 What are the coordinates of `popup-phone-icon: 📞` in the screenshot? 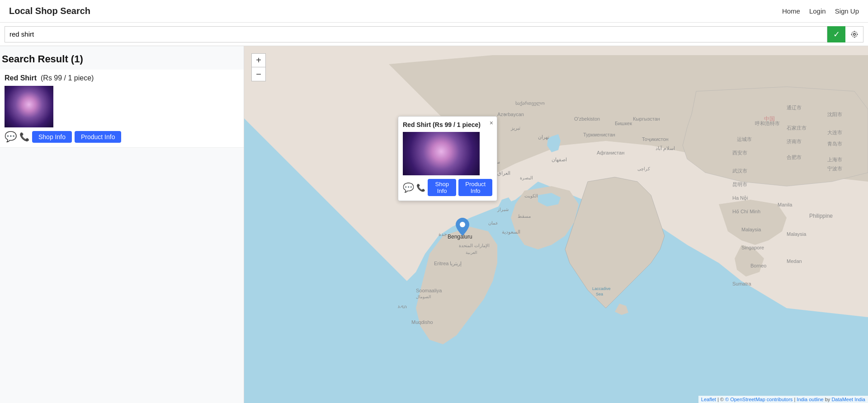 It's located at (421, 188).